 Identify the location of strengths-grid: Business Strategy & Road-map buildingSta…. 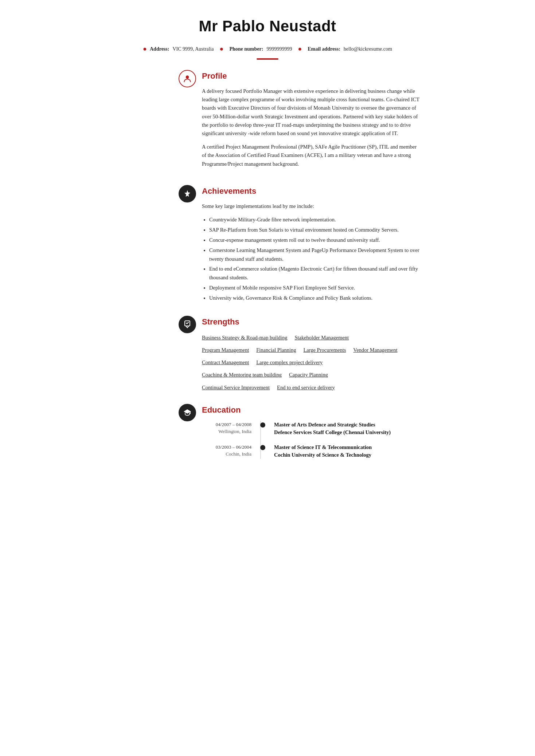
(311, 362).